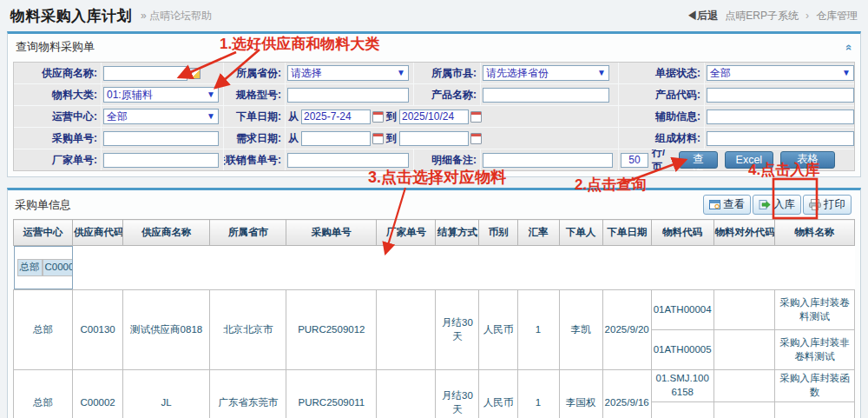  What do you see at coordinates (434, 386) in the screenshot?
I see `table-row: 总部 C00002 JL 广东省东莞市 PURC2509011 月结30天 人民…` at bounding box center [434, 386].